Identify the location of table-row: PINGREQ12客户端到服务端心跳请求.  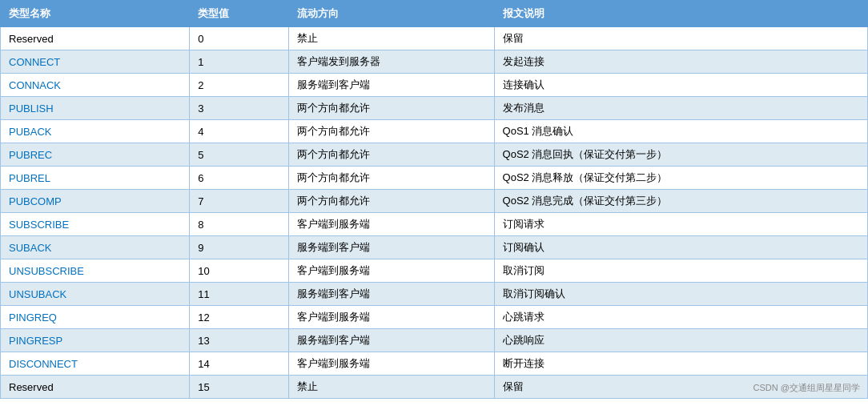
(434, 317).